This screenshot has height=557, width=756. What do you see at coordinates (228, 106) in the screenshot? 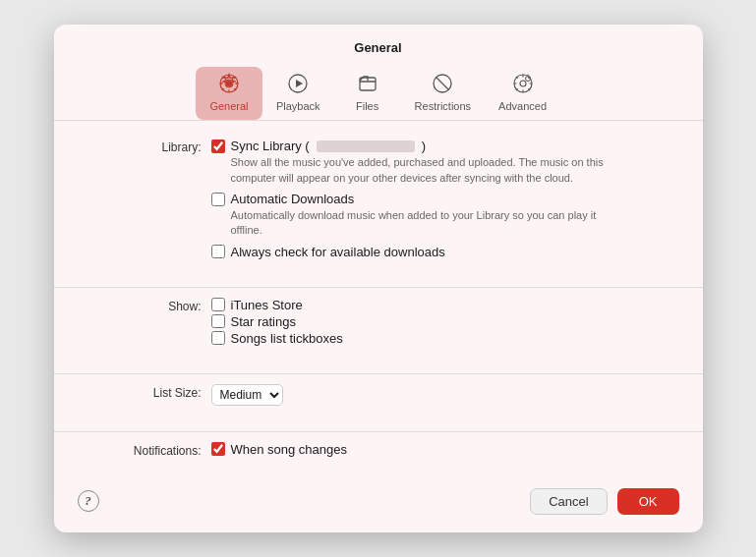
I see `tab-general-label: General` at bounding box center [228, 106].